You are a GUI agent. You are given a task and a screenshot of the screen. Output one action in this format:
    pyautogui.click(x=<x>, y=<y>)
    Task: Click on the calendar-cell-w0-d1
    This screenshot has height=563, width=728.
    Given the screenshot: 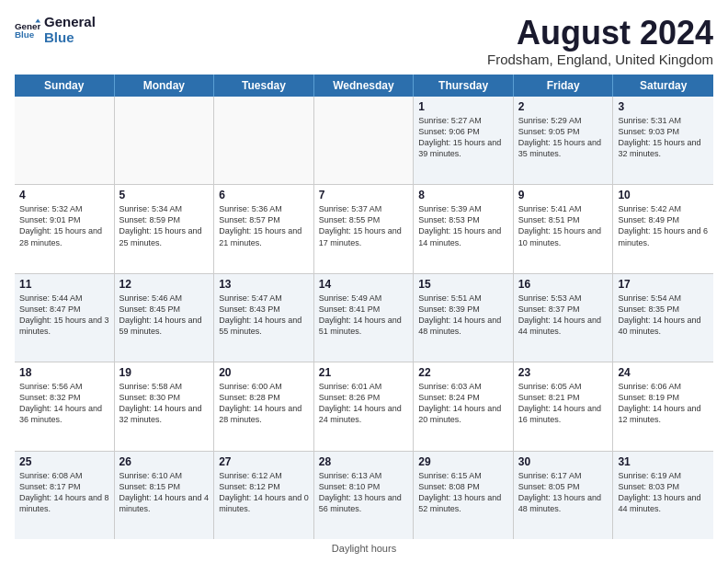 What is the action you would take?
    pyautogui.click(x=165, y=140)
    